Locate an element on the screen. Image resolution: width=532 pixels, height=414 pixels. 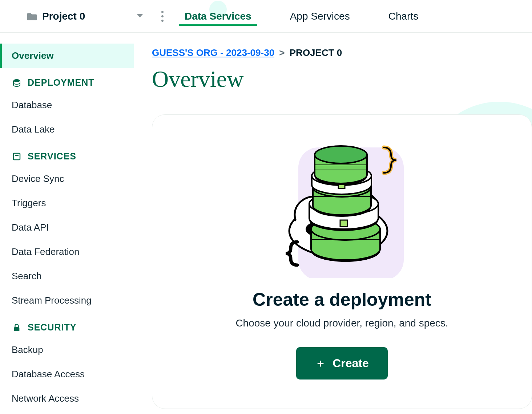
sidebar-heading-services: SERVICES is located at coordinates (67, 154).